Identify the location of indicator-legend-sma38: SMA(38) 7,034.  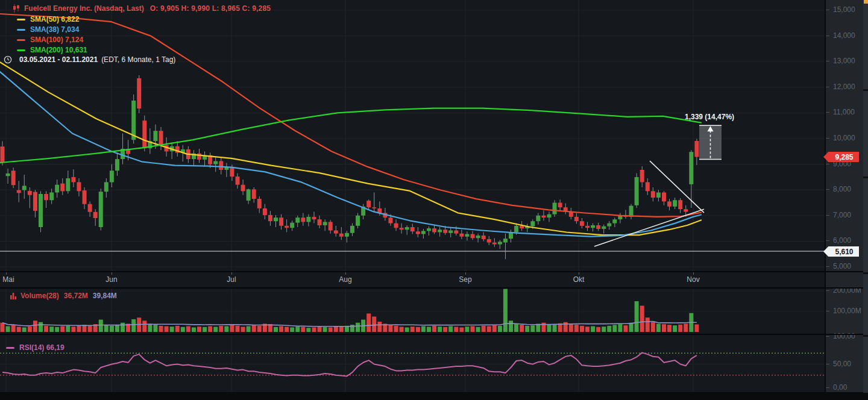
(48, 30).